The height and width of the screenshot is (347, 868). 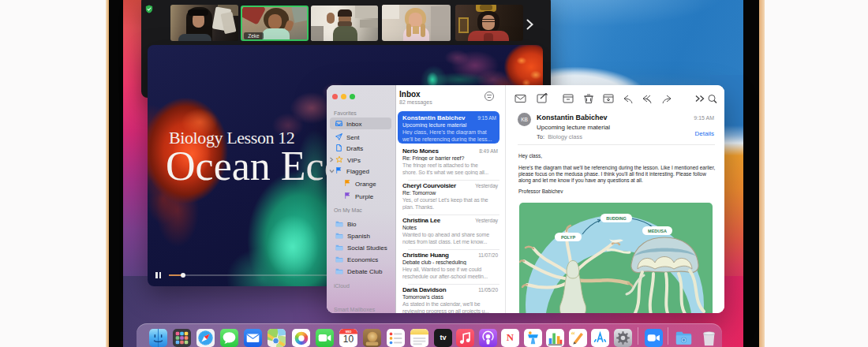 I want to click on svg-text: BUDDING, so click(x=616, y=218).